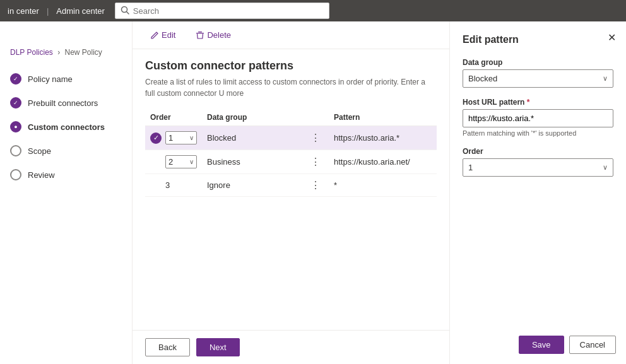 The image size is (626, 364). What do you see at coordinates (213, 35) in the screenshot?
I see `delete-button: Delete` at bounding box center [213, 35].